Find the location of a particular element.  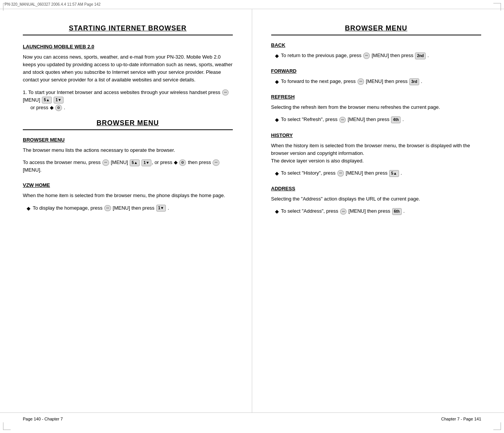

browser-menu-body1: The browser menu lists the actions neces… is located at coordinates (128, 150).